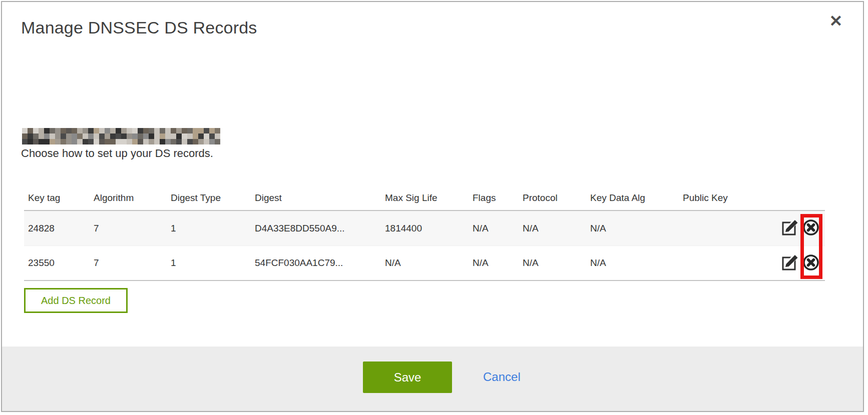 This screenshot has width=868, height=415. What do you see at coordinates (428, 228) in the screenshot?
I see `cell-max-sig-life: 1814400` at bounding box center [428, 228].